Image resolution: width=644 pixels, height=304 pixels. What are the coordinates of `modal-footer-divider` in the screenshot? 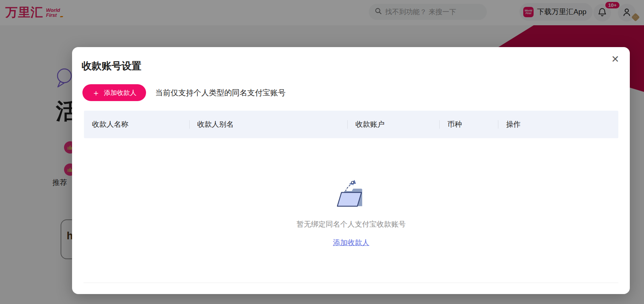 It's located at (351, 283).